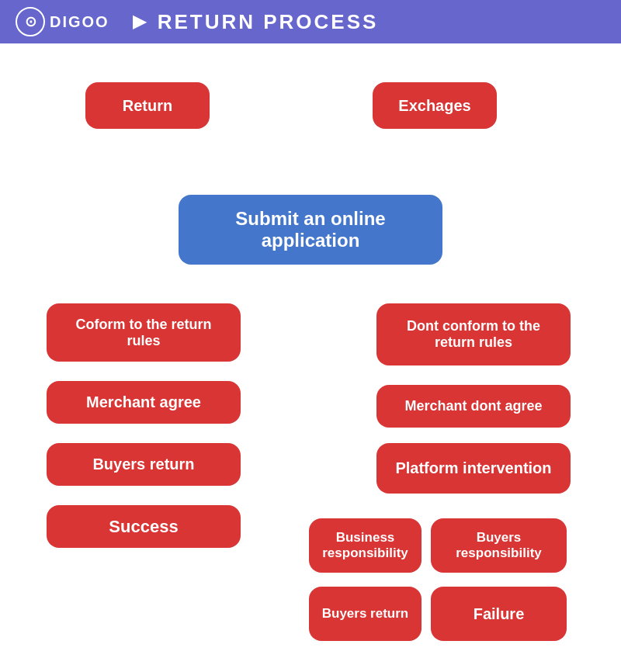  What do you see at coordinates (144, 402) in the screenshot?
I see `merchant-agree-box: Merchant agree` at bounding box center [144, 402].